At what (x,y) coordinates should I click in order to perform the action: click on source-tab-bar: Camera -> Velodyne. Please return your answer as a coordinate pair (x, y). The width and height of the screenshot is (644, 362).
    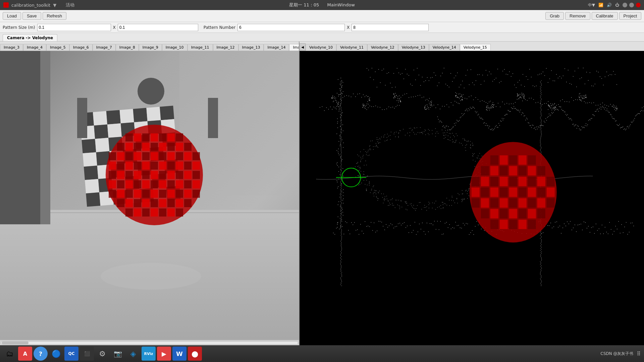
    Looking at the image, I should click on (322, 37).